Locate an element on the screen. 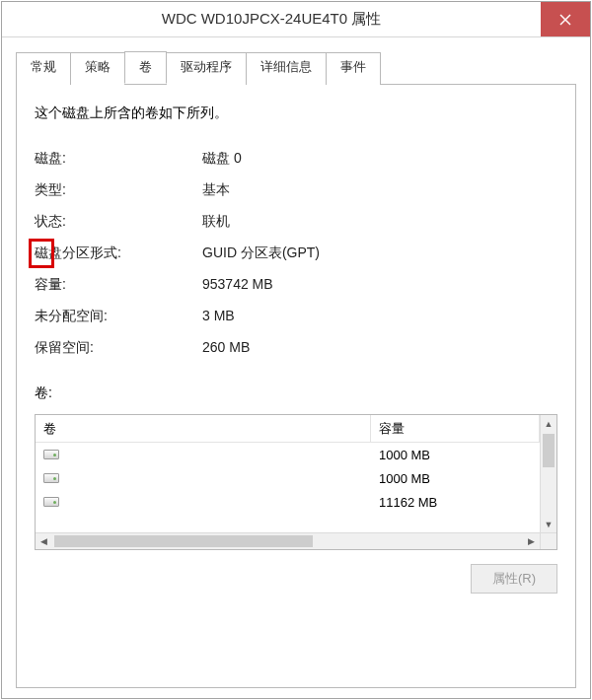 The width and height of the screenshot is (592, 700). col-header-size: 容量 is located at coordinates (456, 428).